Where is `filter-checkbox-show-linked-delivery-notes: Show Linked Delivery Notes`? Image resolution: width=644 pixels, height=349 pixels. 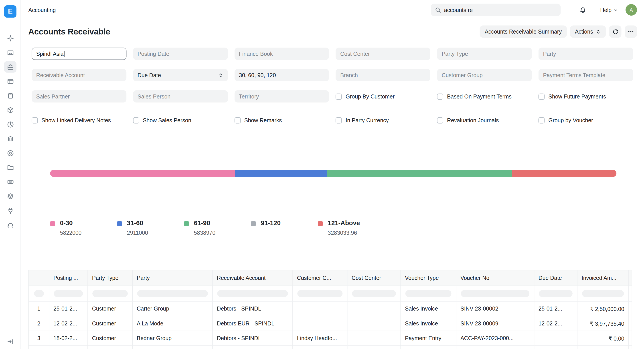
filter-checkbox-show-linked-delivery-notes: Show Linked Delivery Notes is located at coordinates (79, 118).